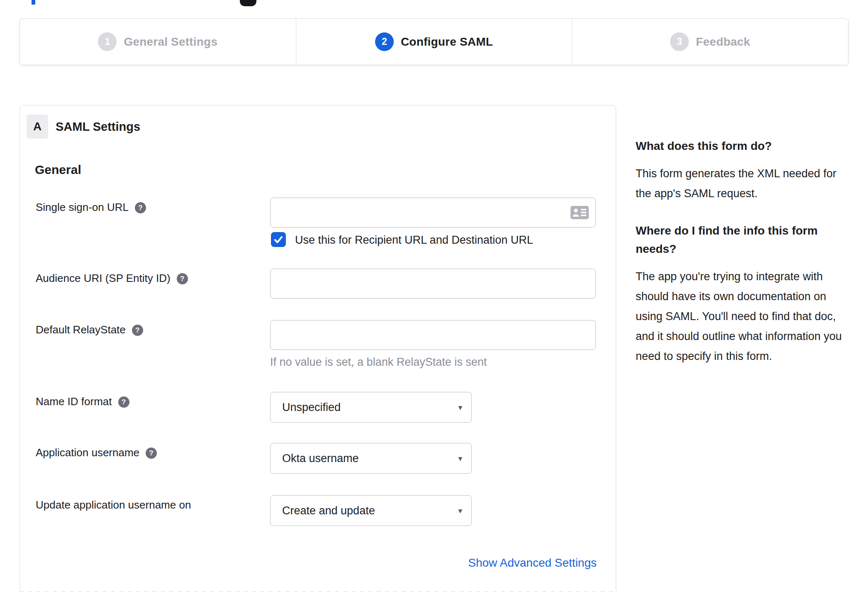 Image resolution: width=868 pixels, height=592 pixels. What do you see at coordinates (83, 402) in the screenshot?
I see `field-label-name-id-format: Name ID format ?` at bounding box center [83, 402].